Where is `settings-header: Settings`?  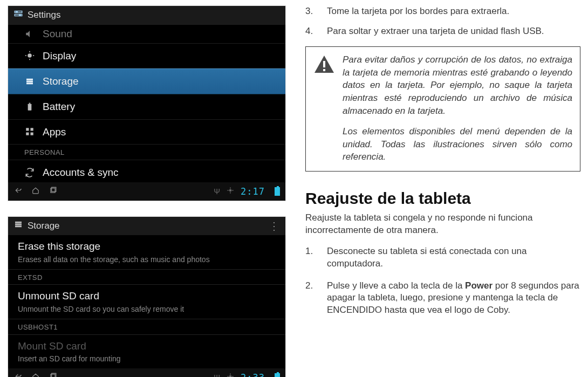 settings-header: Settings is located at coordinates (147, 15).